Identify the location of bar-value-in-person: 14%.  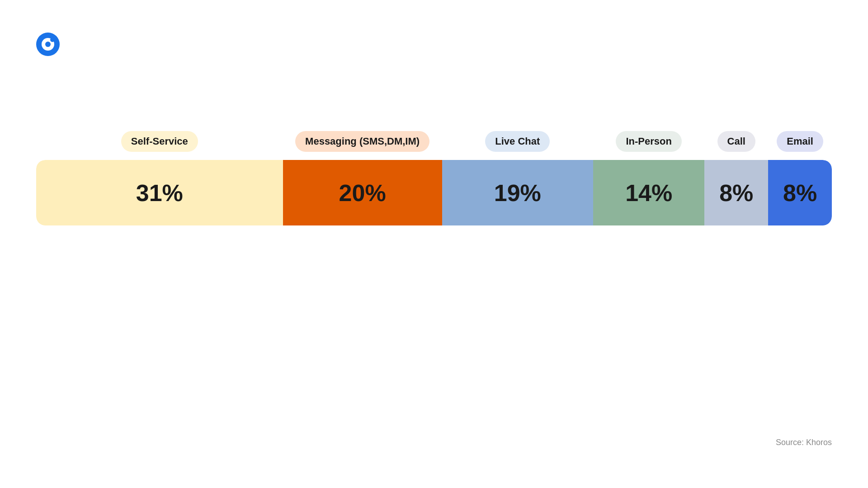
(649, 193).